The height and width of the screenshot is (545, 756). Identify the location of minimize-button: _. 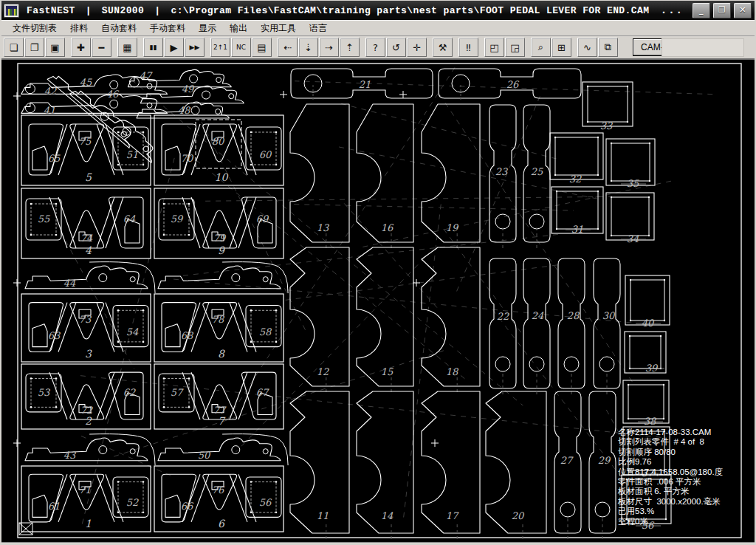
(701, 10).